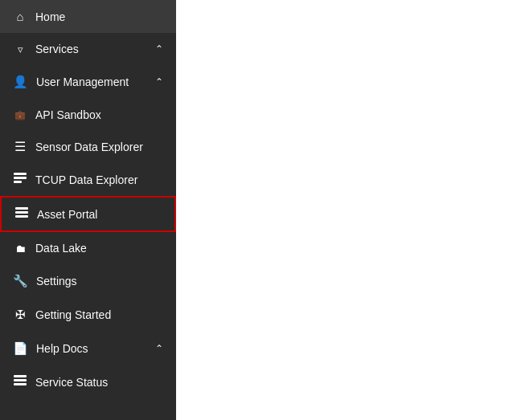 The height and width of the screenshot is (420, 529). I want to click on services-icon: ▿, so click(20, 50).